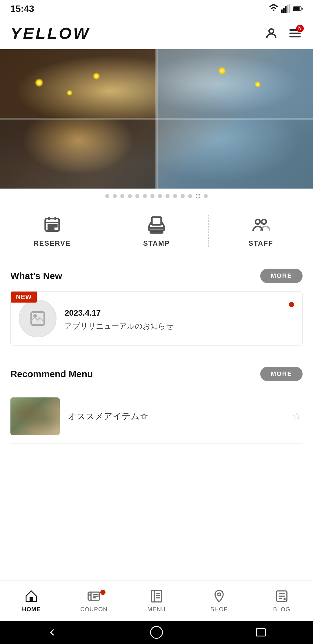  What do you see at coordinates (156, 9) in the screenshot?
I see `status-bar: 15:43` at bounding box center [156, 9].